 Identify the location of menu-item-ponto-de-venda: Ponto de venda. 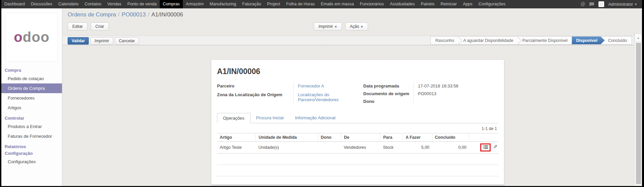
(142, 4).